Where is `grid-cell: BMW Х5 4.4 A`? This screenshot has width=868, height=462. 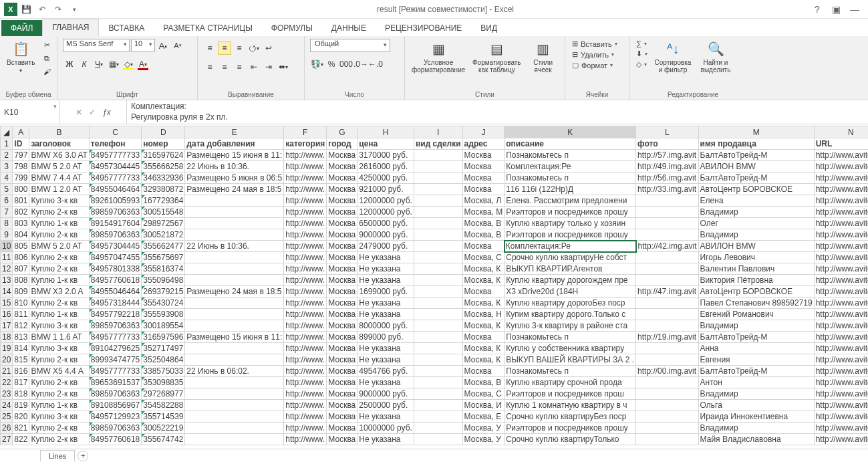
grid-cell: BMW Х5 4.4 A is located at coordinates (59, 372).